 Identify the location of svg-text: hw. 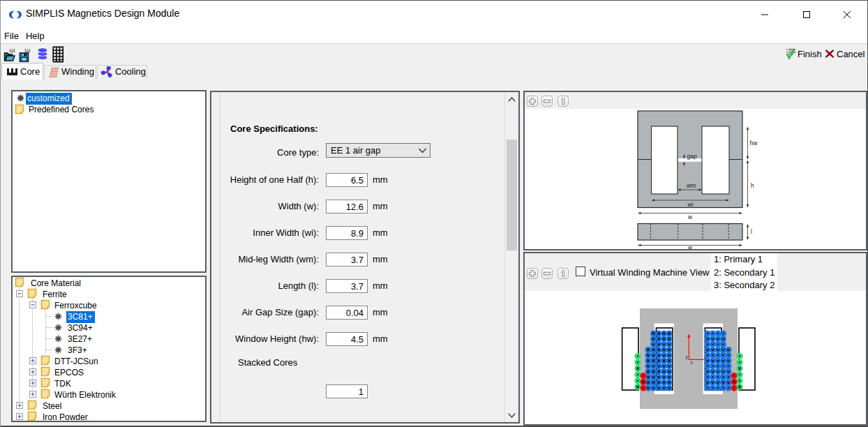
(754, 143).